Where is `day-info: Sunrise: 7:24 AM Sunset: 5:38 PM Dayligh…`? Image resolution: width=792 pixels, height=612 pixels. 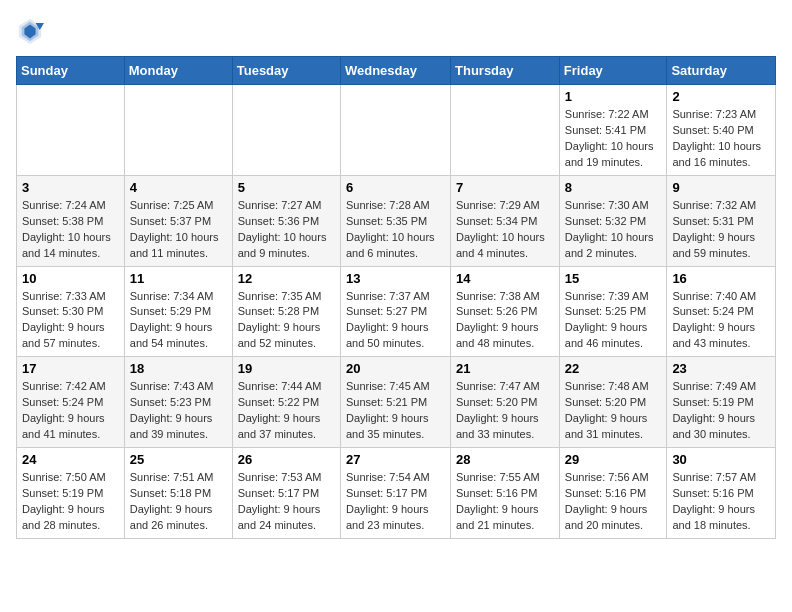
day-info: Sunrise: 7:24 AM Sunset: 5:38 PM Dayligh… is located at coordinates (70, 230).